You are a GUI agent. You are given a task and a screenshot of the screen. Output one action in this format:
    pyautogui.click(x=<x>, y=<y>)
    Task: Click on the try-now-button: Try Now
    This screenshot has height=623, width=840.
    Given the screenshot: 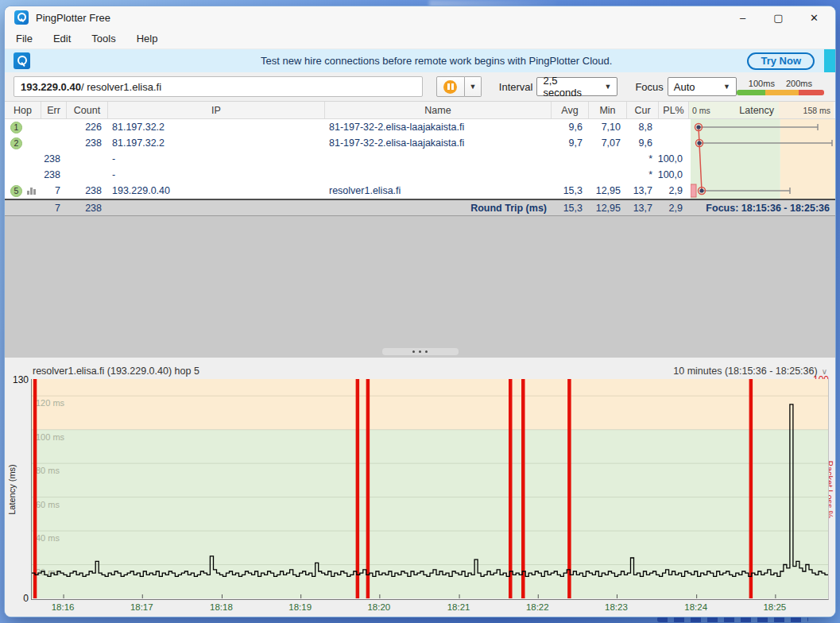 What is the action you would take?
    pyautogui.click(x=780, y=61)
    